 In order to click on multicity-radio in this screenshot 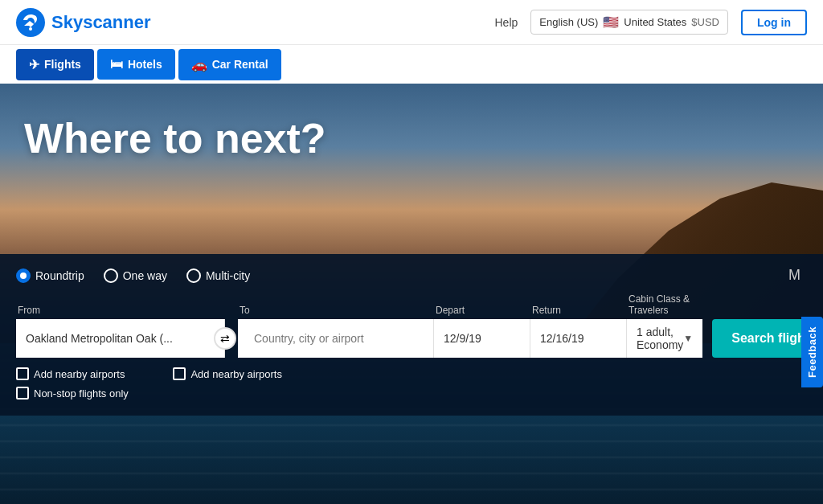, I will do `click(194, 276)`.